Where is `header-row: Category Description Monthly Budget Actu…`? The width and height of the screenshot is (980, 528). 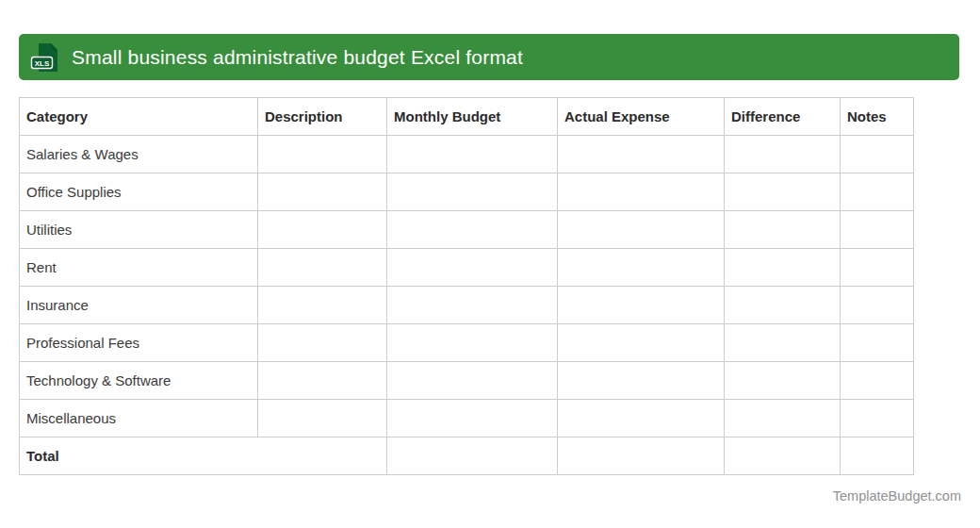 header-row: Category Description Monthly Budget Actu… is located at coordinates (467, 117).